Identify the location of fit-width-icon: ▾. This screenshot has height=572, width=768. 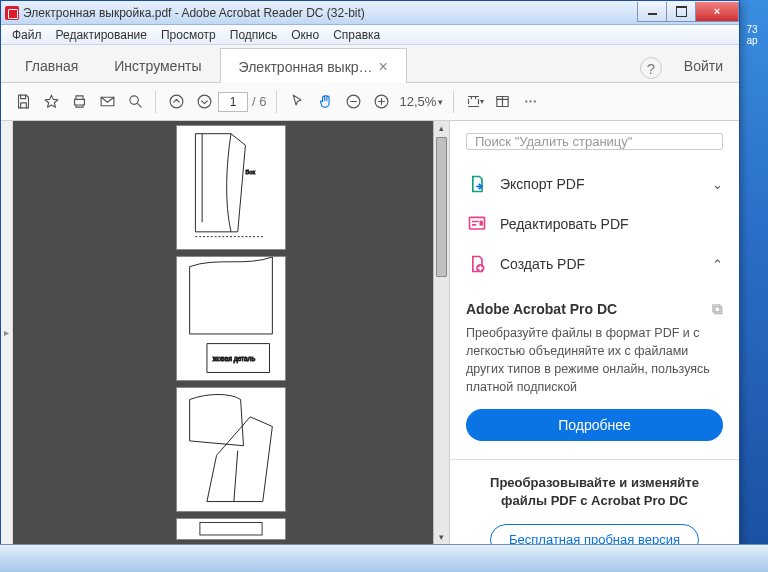
(474, 102).